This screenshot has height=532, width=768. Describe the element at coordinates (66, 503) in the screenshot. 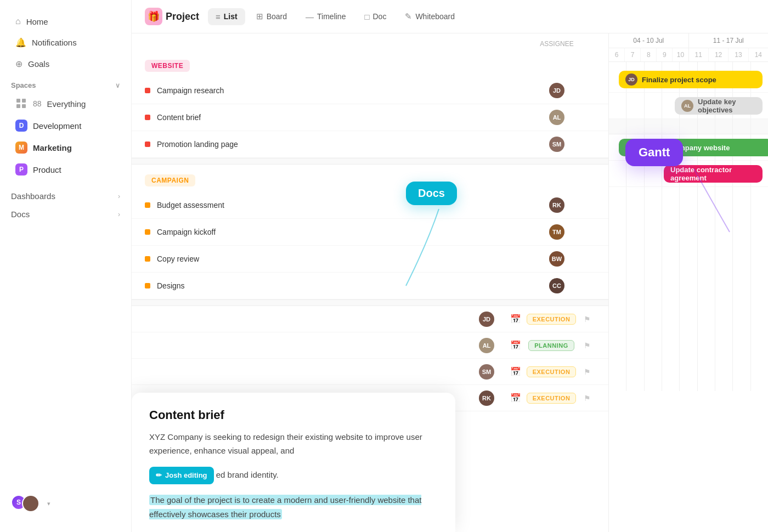

I see `sidebar-bottom: S ▾` at that location.